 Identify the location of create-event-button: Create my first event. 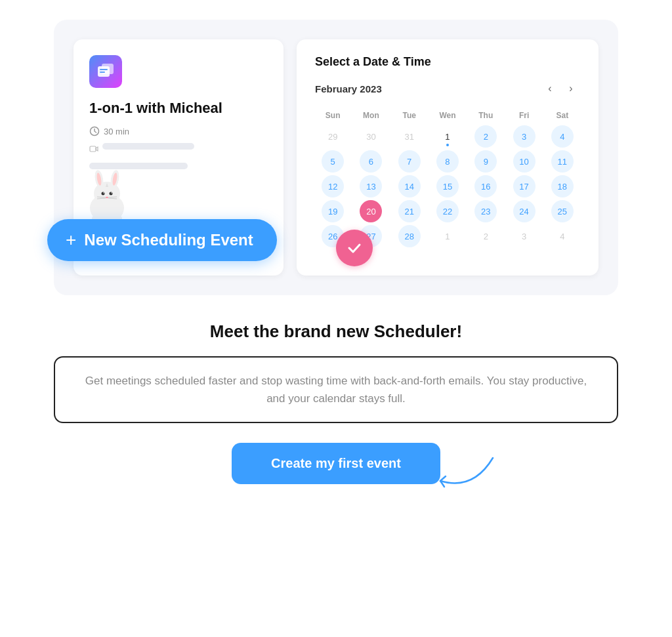
(336, 463).